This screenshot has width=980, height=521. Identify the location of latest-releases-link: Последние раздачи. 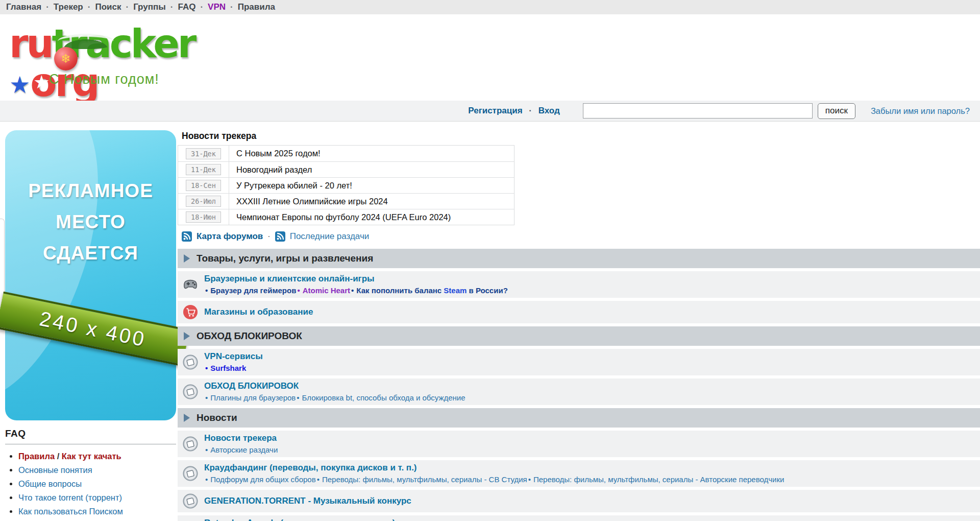
(330, 236).